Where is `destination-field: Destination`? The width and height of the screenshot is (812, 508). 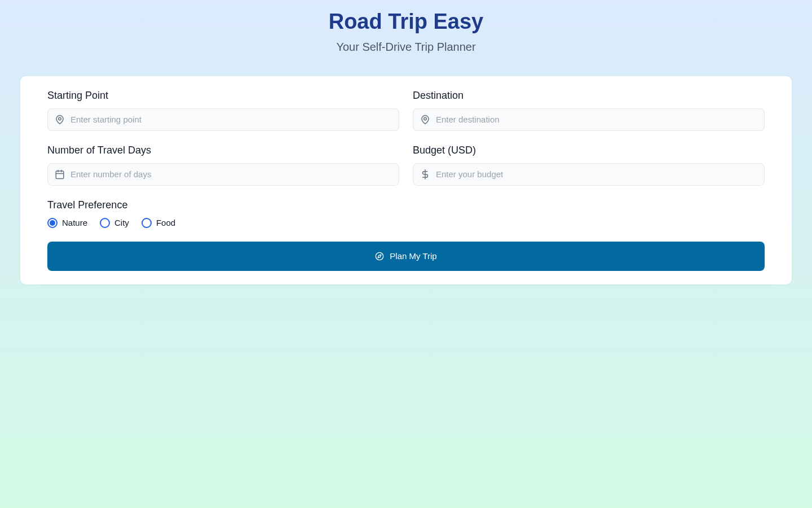 destination-field: Destination is located at coordinates (589, 111).